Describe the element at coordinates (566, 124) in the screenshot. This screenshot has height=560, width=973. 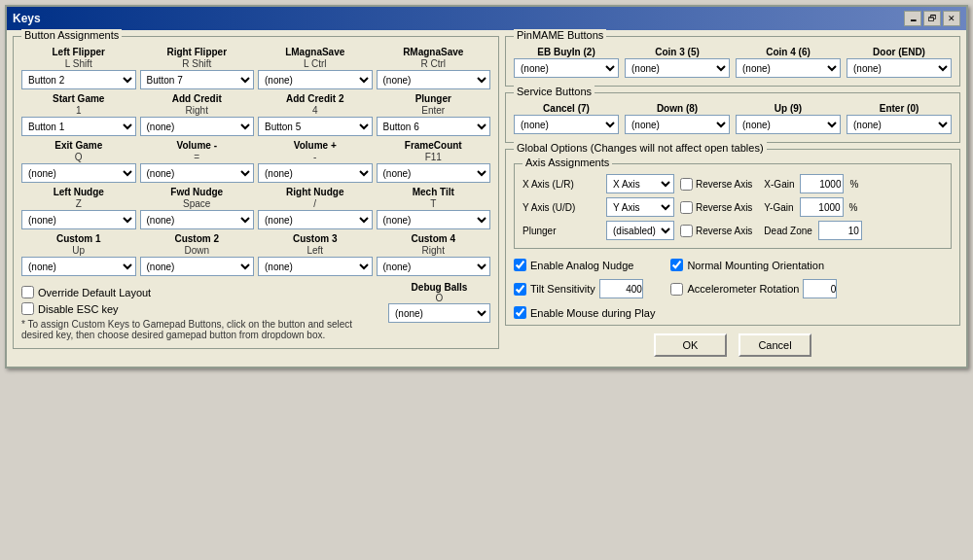
I see `service-select-0: (none) (none)` at that location.